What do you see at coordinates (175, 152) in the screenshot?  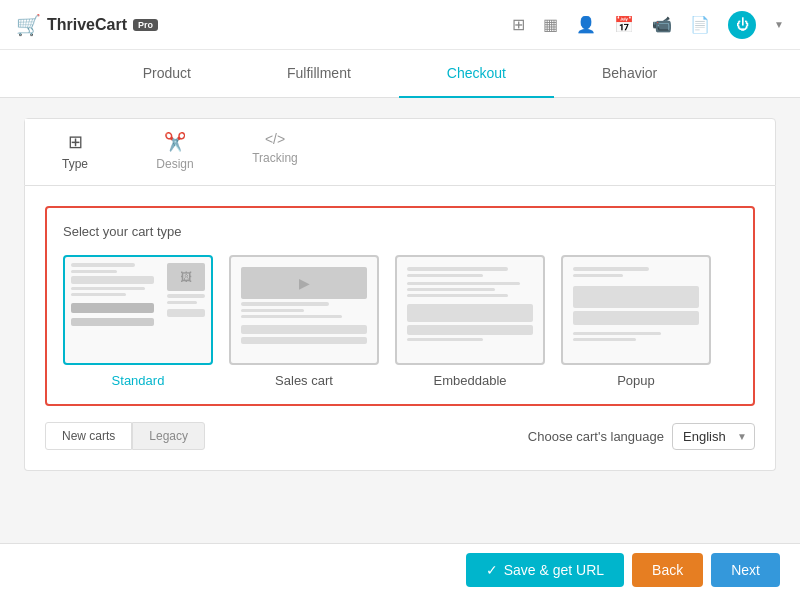 I see `subtab-design: ✂️ Design` at bounding box center [175, 152].